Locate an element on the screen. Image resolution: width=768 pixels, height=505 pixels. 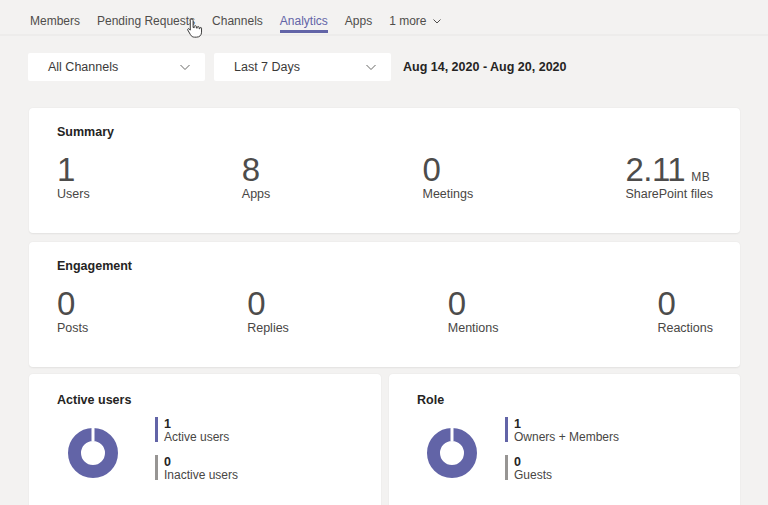
stat-reactions-label: Reactions is located at coordinates (685, 328).